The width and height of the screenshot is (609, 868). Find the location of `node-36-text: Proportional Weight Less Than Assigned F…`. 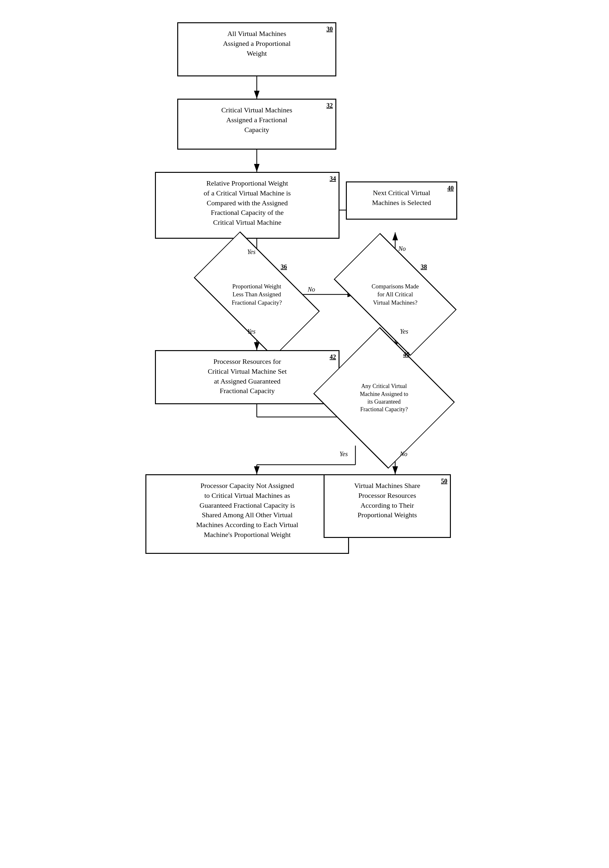

node-36-text: Proportional Weight Less Than Assigned F… is located at coordinates (257, 295).